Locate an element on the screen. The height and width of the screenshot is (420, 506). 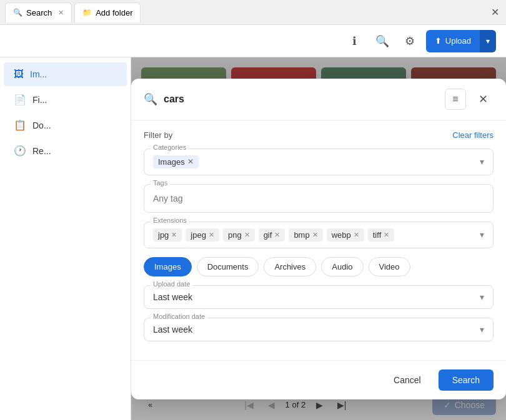
upload-date-value: Last week is located at coordinates (172, 297).